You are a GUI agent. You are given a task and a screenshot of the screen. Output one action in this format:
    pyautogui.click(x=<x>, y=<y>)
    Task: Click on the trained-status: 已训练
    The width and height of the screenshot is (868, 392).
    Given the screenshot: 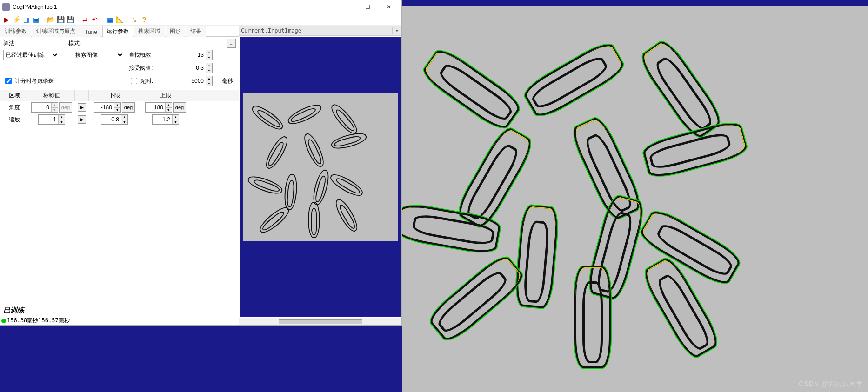 What is the action you would take?
    pyautogui.click(x=120, y=311)
    